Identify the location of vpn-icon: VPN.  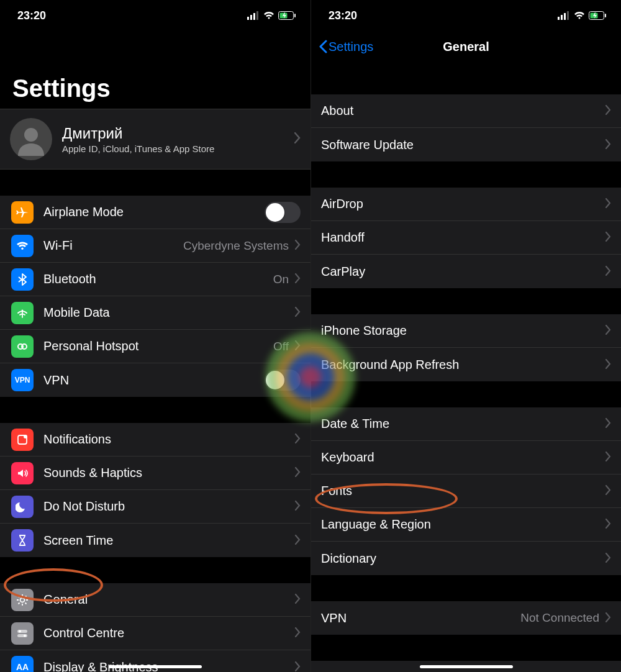
(22, 380).